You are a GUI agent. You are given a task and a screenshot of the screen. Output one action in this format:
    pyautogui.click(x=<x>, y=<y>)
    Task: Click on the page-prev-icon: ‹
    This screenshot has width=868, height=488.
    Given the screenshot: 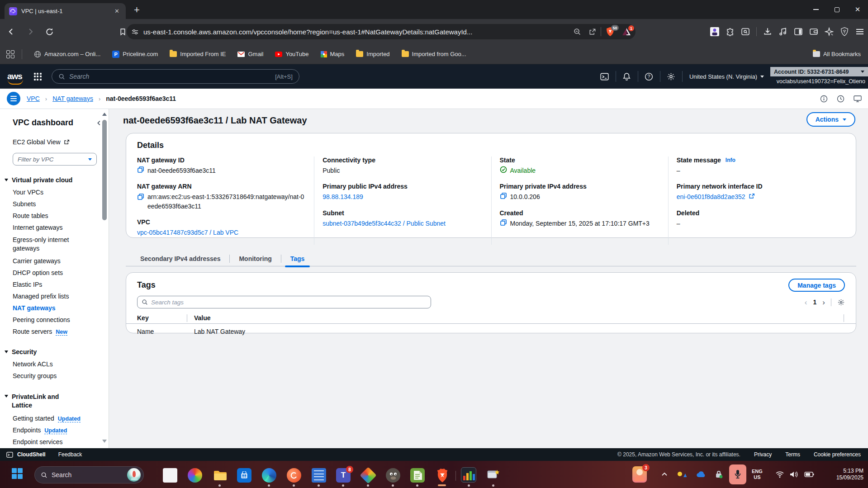 What is the action you would take?
    pyautogui.click(x=806, y=302)
    